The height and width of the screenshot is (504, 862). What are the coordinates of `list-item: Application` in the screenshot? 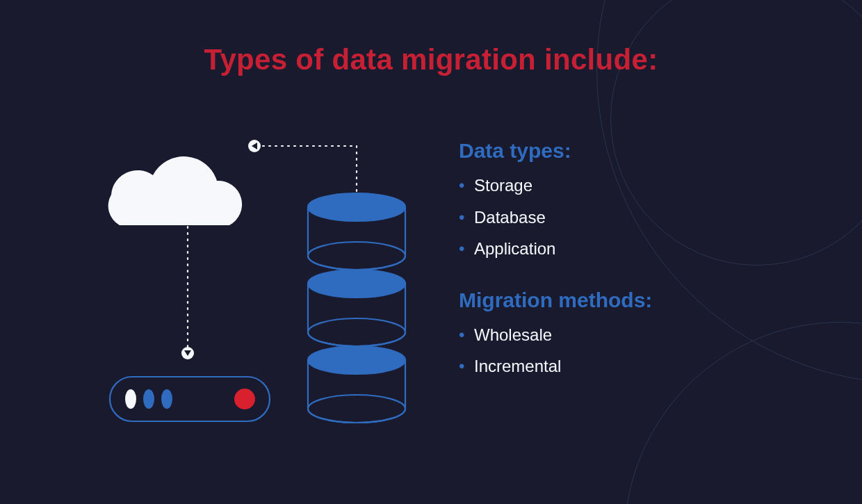 It's located at (633, 249).